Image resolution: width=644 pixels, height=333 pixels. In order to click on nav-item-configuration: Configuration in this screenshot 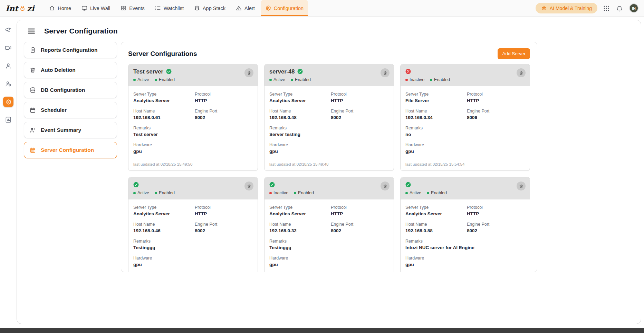, I will do `click(285, 8)`.